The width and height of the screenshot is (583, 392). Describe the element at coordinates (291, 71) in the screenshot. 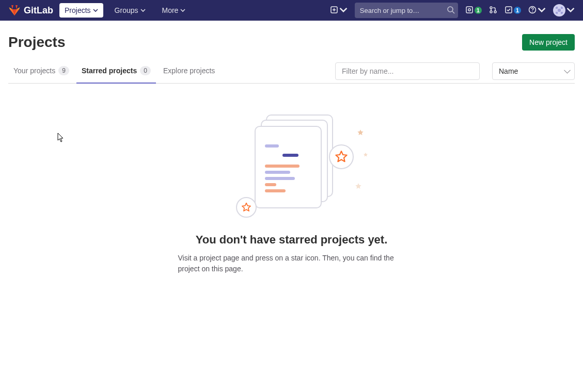

I see `tabs-row: Your projects 9 Starred projects 0 Explo…` at that location.